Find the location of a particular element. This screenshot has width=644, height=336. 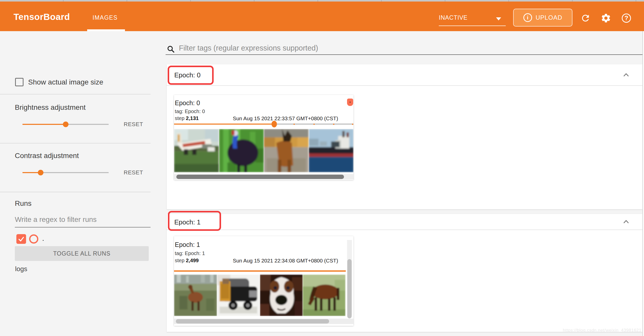

status-dropdown-value: INACTIVE is located at coordinates (453, 18).